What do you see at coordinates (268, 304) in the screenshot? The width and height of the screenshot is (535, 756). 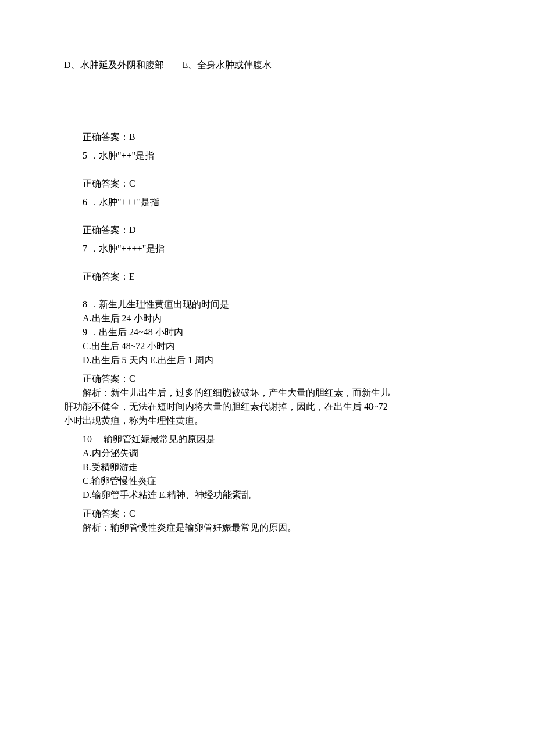 I see `question-8: 8 ．新生儿生理性黄疸出现的时间是` at bounding box center [268, 304].